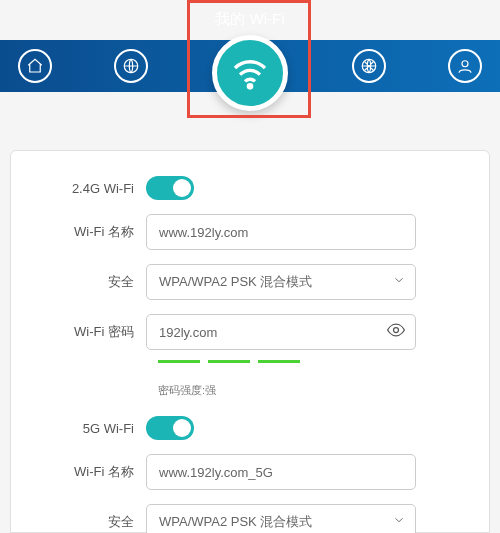 The height and width of the screenshot is (533, 500). Describe the element at coordinates (88, 332) in the screenshot. I see `password-24g-label: Wi-Fi 密码` at that location.